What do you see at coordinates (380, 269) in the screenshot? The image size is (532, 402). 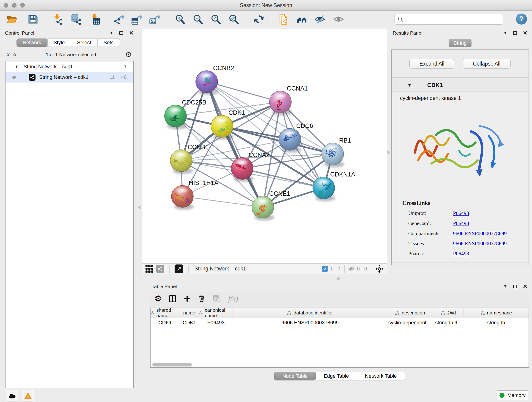 I see `fit-content-crosshair-icon` at bounding box center [380, 269].